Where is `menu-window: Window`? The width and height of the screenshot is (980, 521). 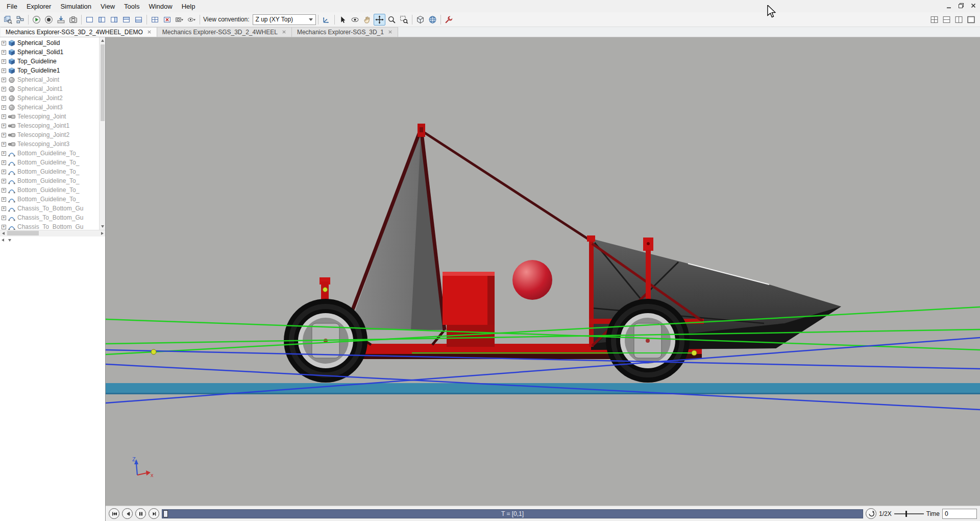
menu-window: Window is located at coordinates (160, 6).